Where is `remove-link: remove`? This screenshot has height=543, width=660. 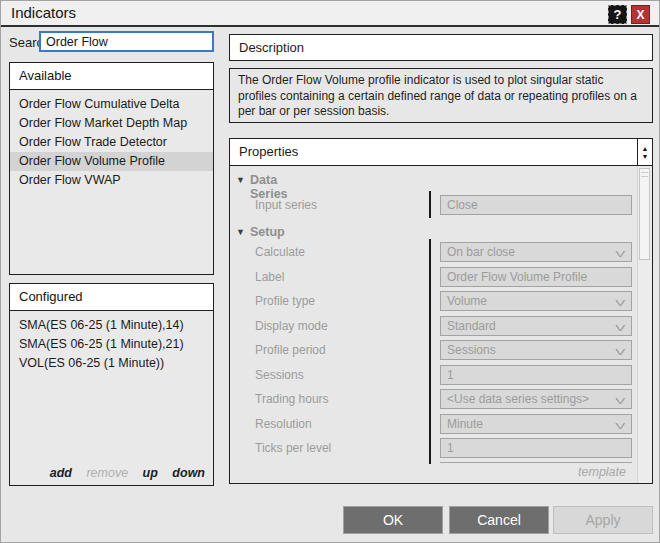 remove-link: remove is located at coordinates (107, 473).